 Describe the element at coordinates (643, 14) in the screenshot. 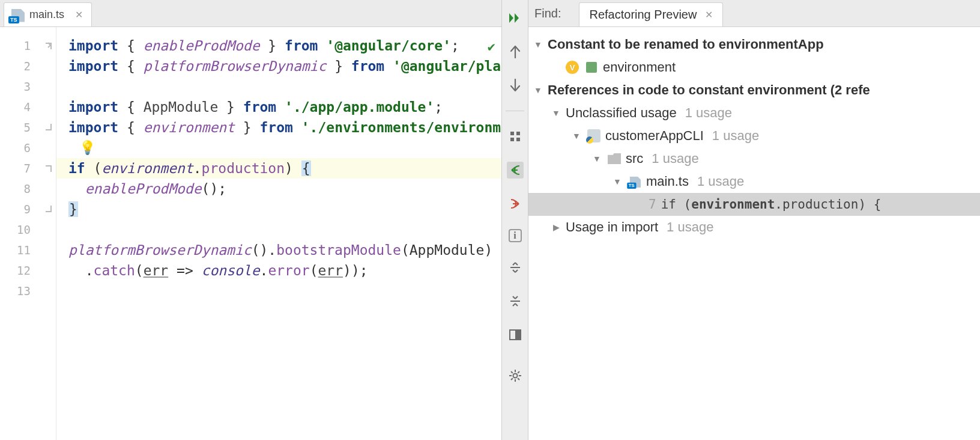

I see `tab-title: Refactoring Preview` at that location.